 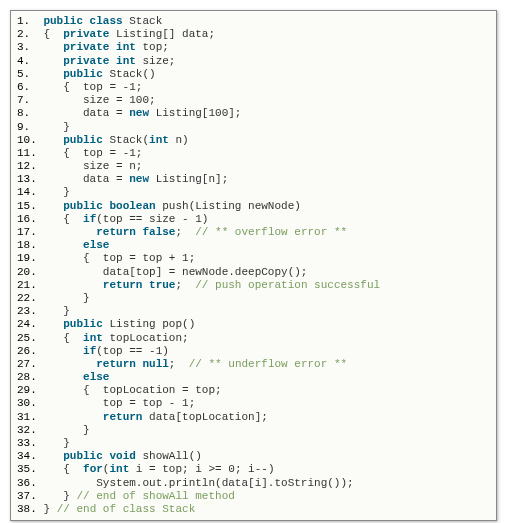 What do you see at coordinates (27, 180) in the screenshot?
I see `line-number: 13.` at bounding box center [27, 180].